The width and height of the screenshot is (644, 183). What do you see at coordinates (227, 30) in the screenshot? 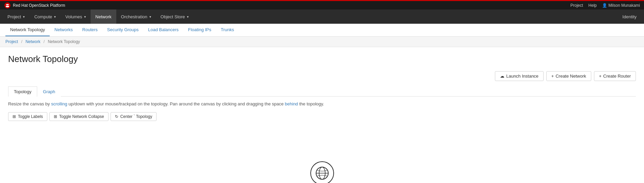
I see `sub-nav-trunks: Trunks` at bounding box center [227, 30].